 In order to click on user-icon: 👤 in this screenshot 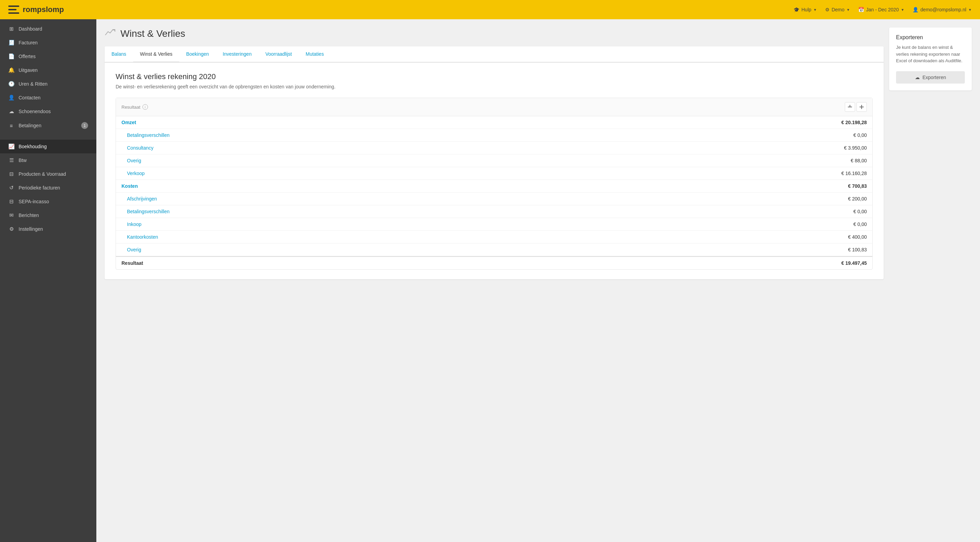, I will do `click(915, 10)`.